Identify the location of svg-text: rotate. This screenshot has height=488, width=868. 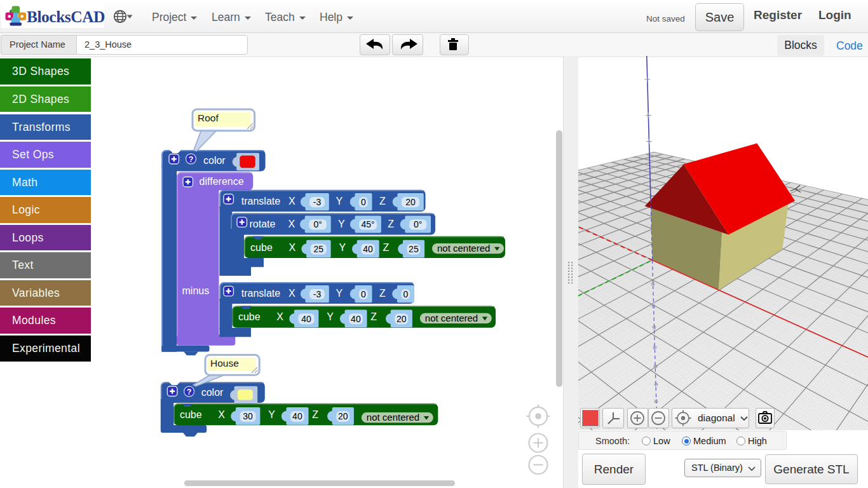
(263, 224).